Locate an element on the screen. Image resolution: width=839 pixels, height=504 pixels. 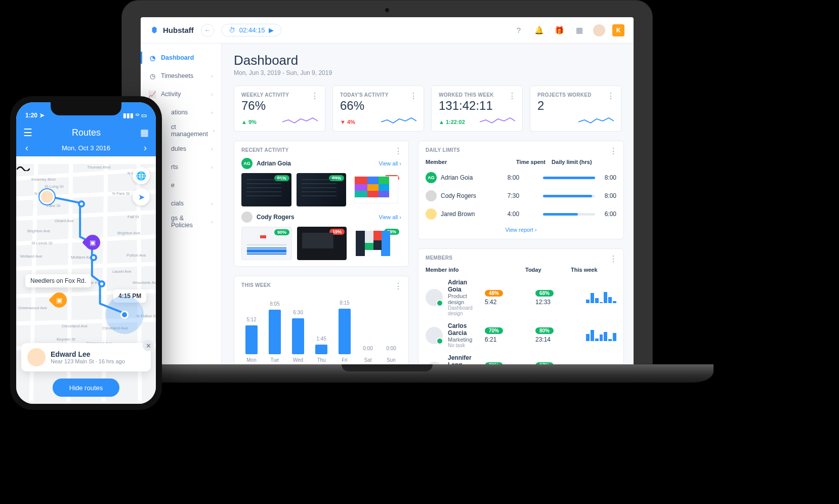
apps-grid-icon: ▦ is located at coordinates (579, 30).